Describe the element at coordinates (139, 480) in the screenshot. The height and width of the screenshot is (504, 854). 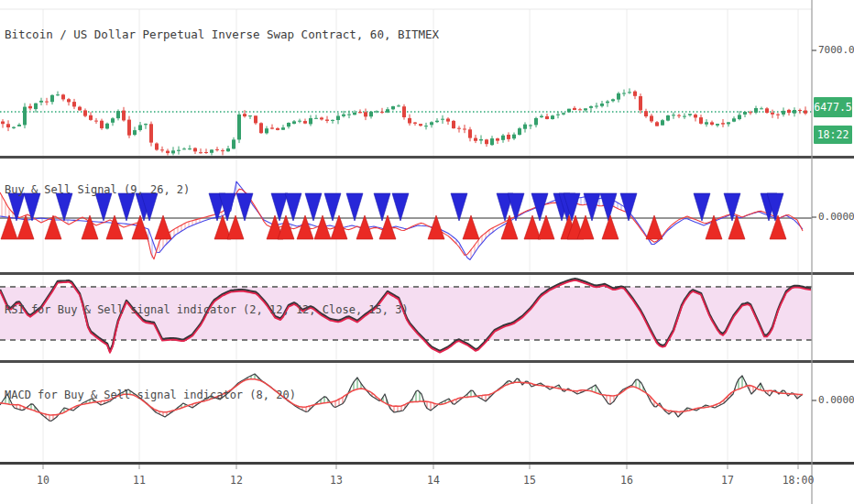
I see `time-axis-label: 11` at that location.